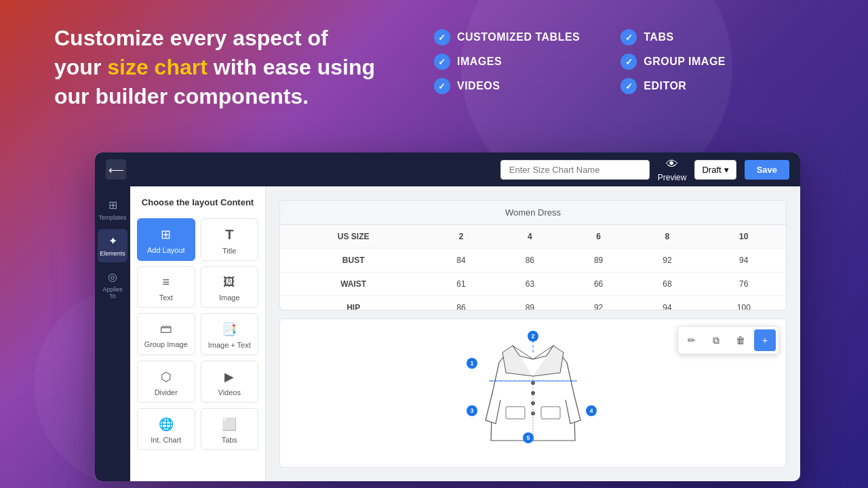 This screenshot has height=488, width=868. What do you see at coordinates (229, 377) in the screenshot?
I see `videos-icon: ▶` at bounding box center [229, 377].